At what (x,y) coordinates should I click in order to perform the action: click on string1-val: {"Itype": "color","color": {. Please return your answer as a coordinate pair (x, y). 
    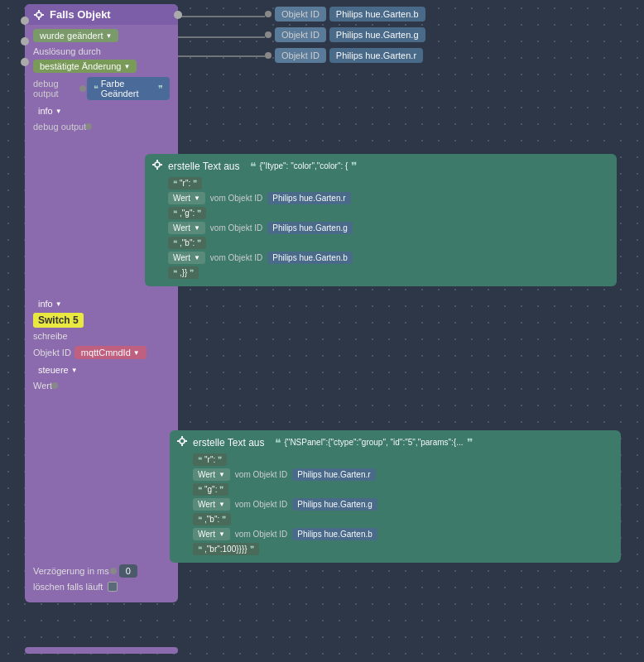
    Looking at the image, I should click on (305, 166).